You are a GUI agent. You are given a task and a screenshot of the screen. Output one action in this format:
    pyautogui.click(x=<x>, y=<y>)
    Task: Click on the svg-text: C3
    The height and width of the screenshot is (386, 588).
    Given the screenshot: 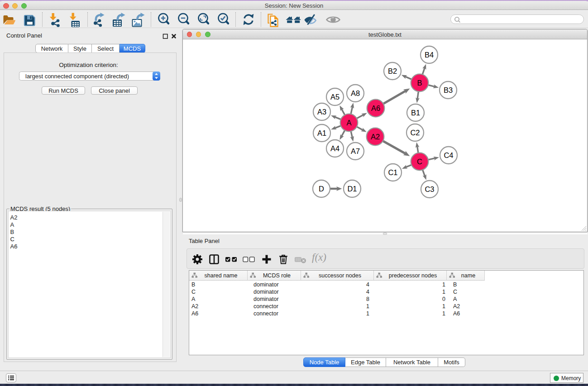 What is the action you would take?
    pyautogui.click(x=429, y=189)
    